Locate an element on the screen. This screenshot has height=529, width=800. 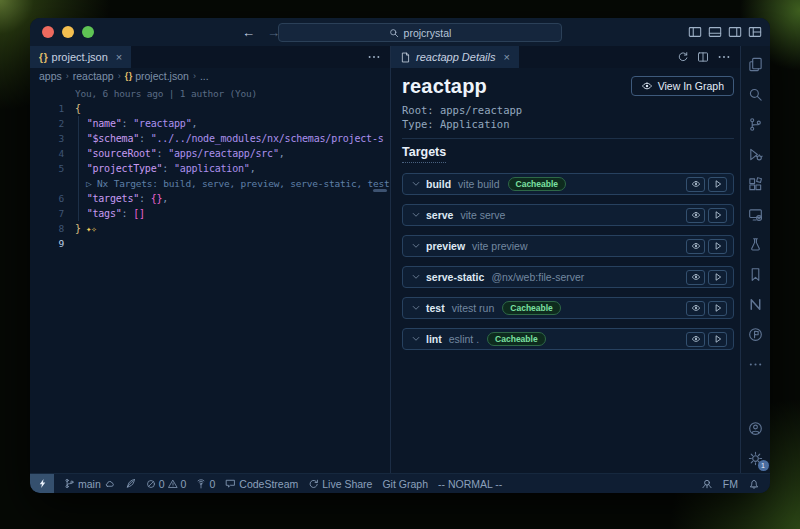
remote-indicator is located at coordinates (42, 484).